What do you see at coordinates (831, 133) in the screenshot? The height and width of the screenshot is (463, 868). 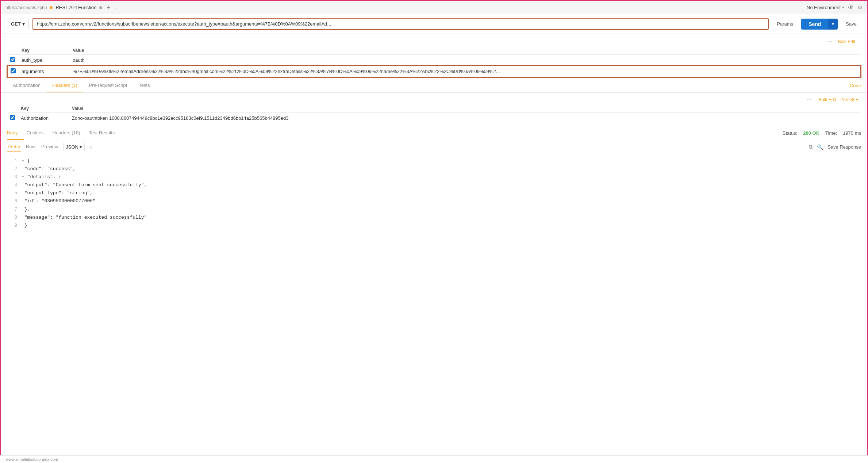 I see `time-label: Time:` at bounding box center [831, 133].